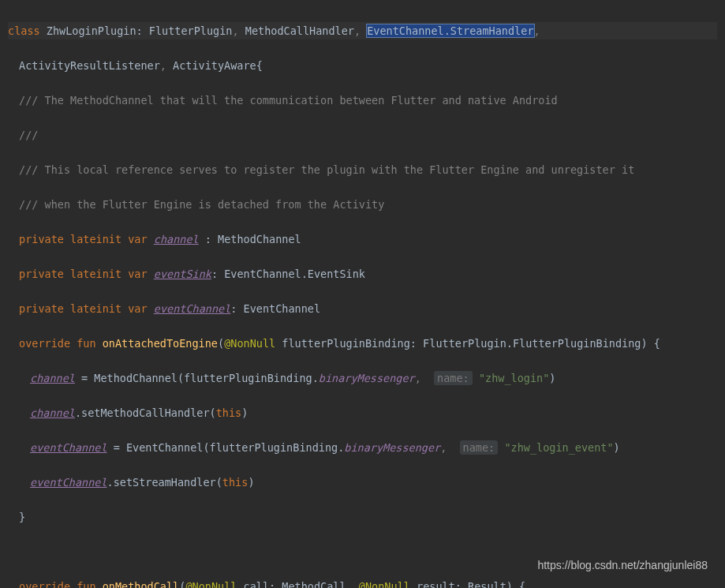 This screenshot has height=588, width=725. Describe the element at coordinates (363, 170) in the screenshot. I see `code-line: /// This local reference serves to regis…` at that location.